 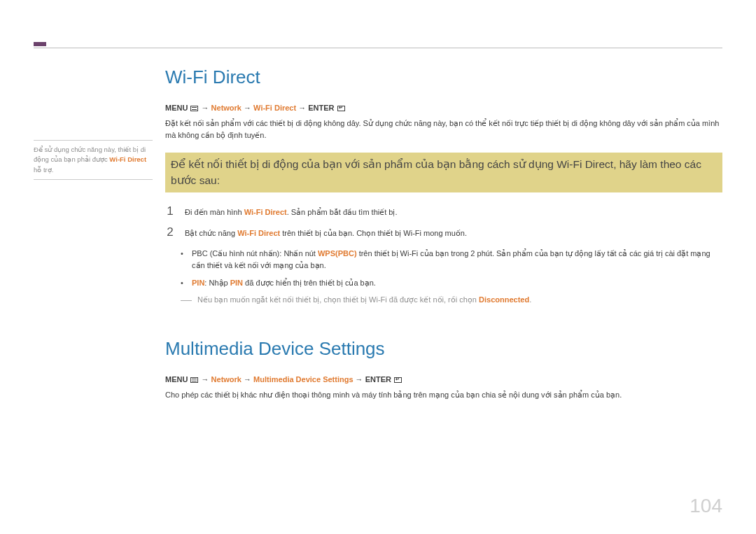 I want to click on step-2-highlight: Wi-Fi Direct, so click(x=259, y=233).